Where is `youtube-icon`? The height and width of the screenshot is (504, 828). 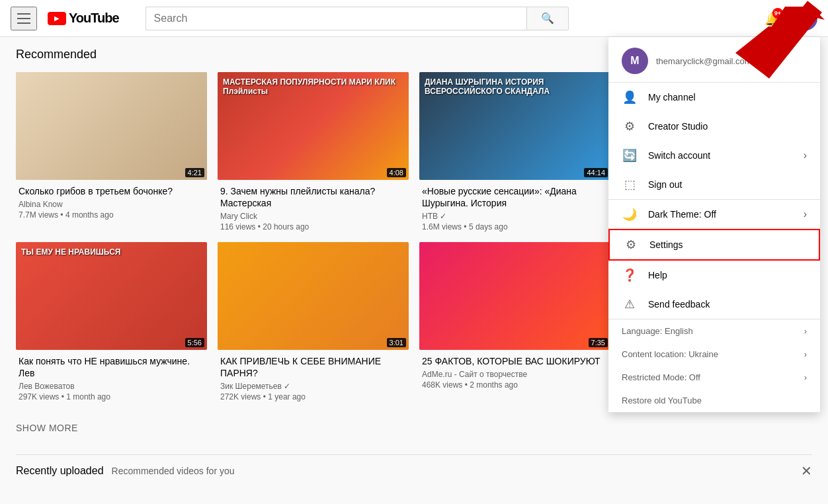
youtube-icon is located at coordinates (57, 19).